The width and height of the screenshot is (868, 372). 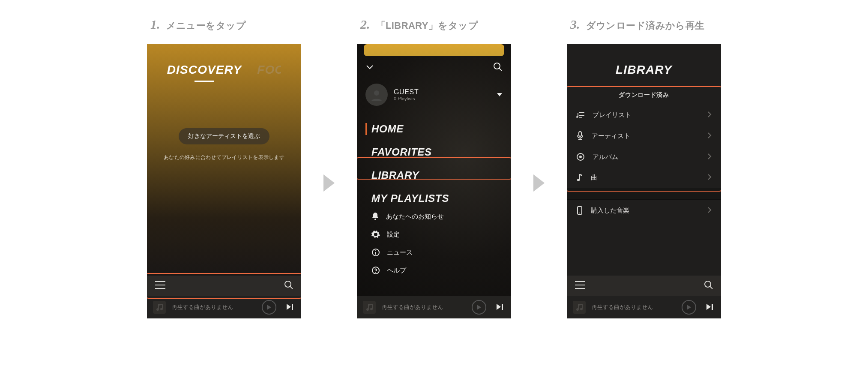 I want to click on info-icon, so click(x=376, y=252).